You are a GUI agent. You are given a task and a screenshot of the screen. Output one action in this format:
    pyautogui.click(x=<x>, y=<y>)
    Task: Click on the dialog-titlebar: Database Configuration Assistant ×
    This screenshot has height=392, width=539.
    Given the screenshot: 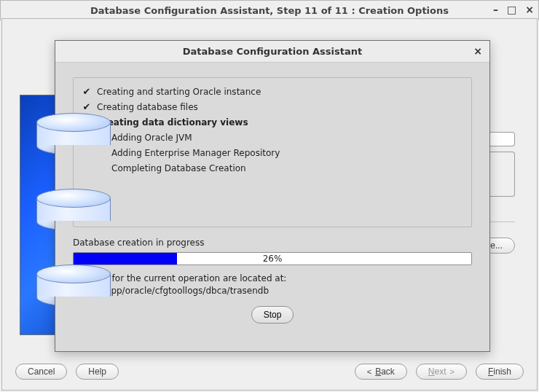 What is the action you would take?
    pyautogui.click(x=272, y=52)
    